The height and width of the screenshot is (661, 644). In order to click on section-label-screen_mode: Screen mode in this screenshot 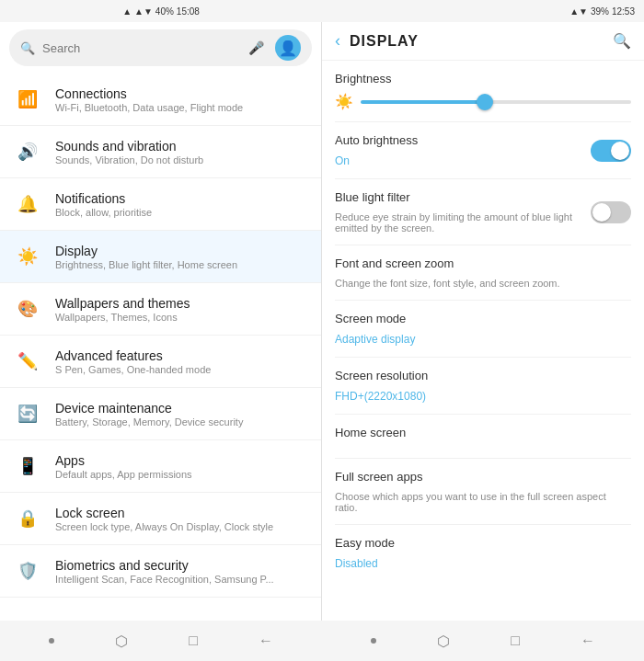, I will do `click(483, 318)`.